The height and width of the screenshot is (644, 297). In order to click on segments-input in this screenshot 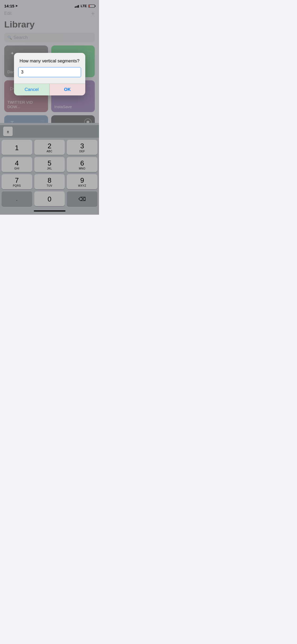, I will do `click(50, 72)`.